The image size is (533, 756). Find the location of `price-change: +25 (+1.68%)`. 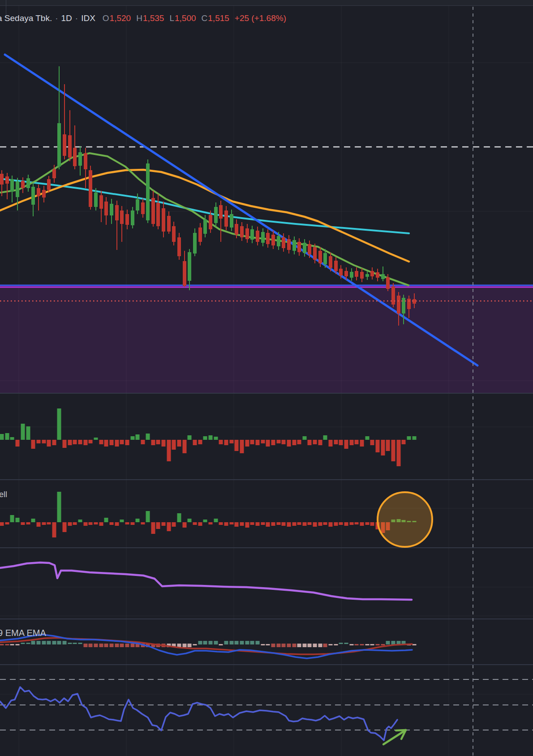

price-change: +25 (+1.68%) is located at coordinates (261, 18).